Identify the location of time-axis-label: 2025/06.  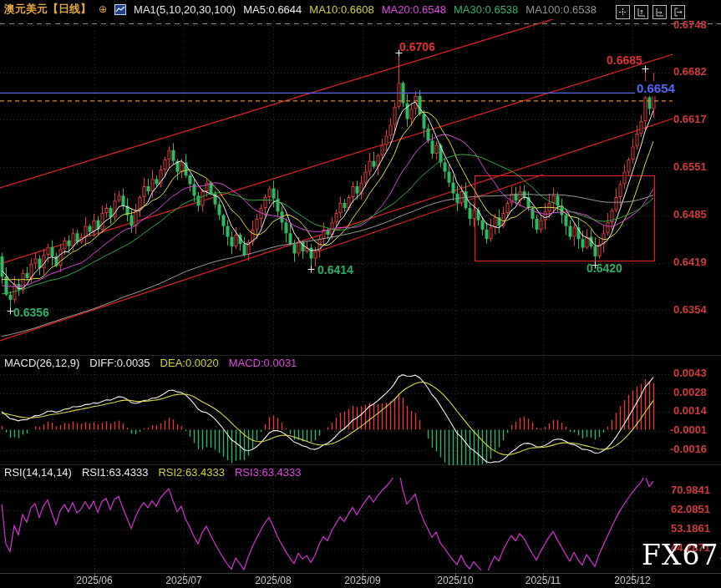
(94, 580).